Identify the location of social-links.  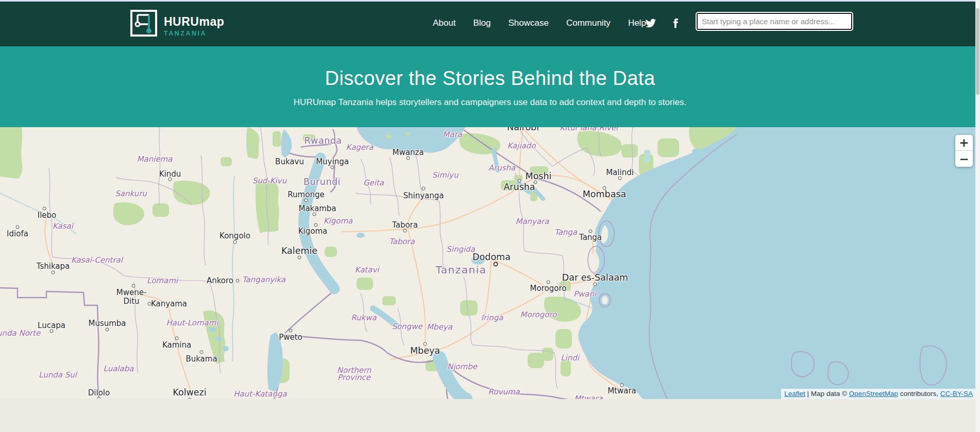
(663, 23).